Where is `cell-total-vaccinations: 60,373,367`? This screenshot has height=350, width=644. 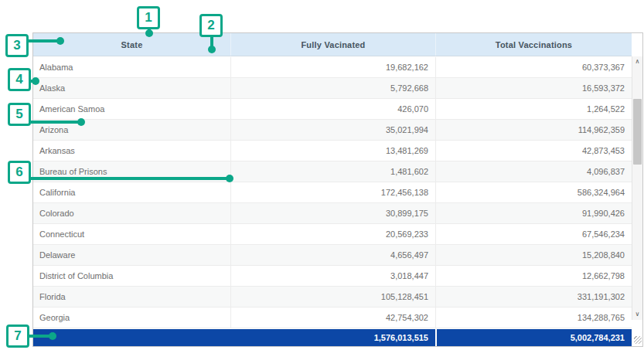 cell-total-vaccinations: 60,373,367 is located at coordinates (533, 67).